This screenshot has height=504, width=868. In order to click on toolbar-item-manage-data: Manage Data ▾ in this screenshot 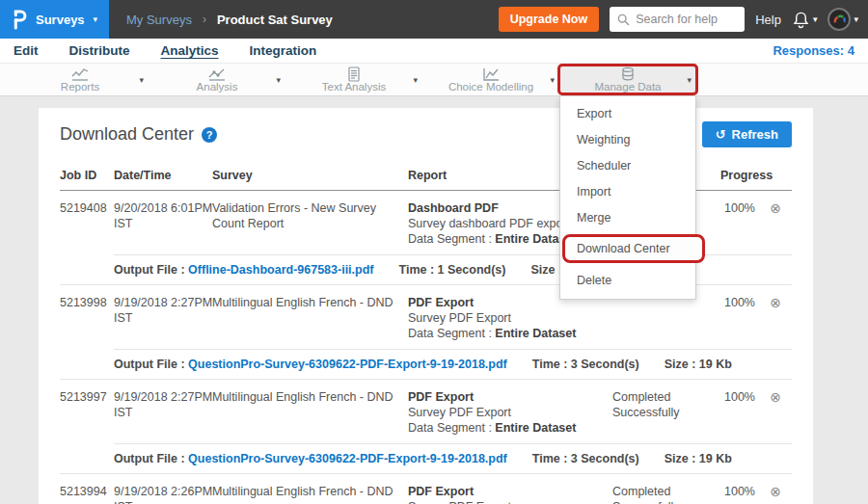, I will do `click(628, 79)`.